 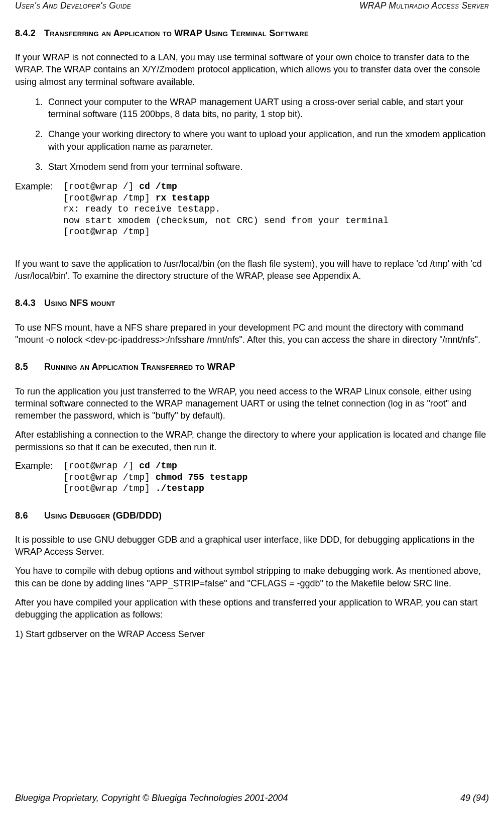 What do you see at coordinates (138, 516) in the screenshot?
I see `heading-text-paren: (GDB/DDD)` at bounding box center [138, 516].